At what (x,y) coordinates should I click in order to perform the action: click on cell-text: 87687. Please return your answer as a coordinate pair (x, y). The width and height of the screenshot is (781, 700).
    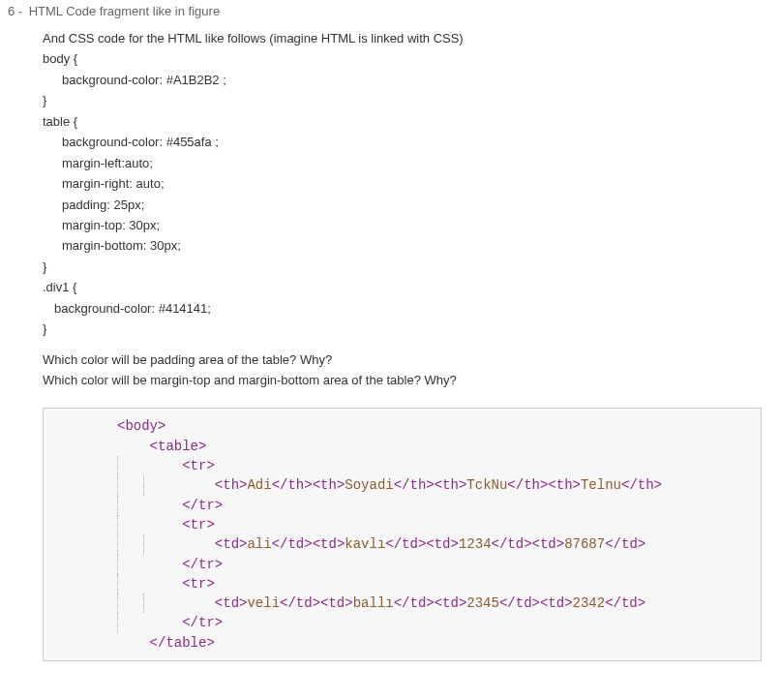
    Looking at the image, I should click on (585, 544).